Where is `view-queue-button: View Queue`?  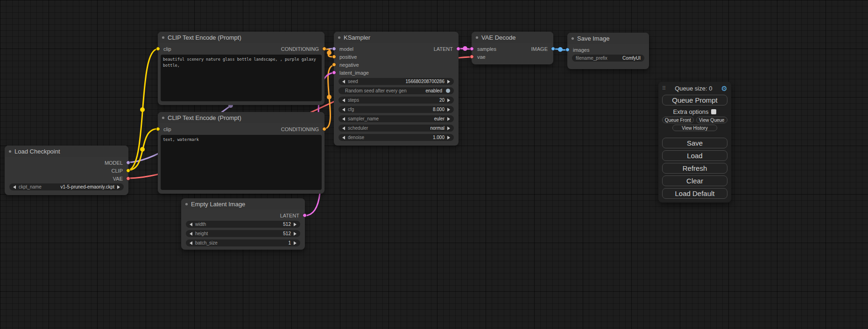 view-queue-button: View Queue is located at coordinates (712, 120).